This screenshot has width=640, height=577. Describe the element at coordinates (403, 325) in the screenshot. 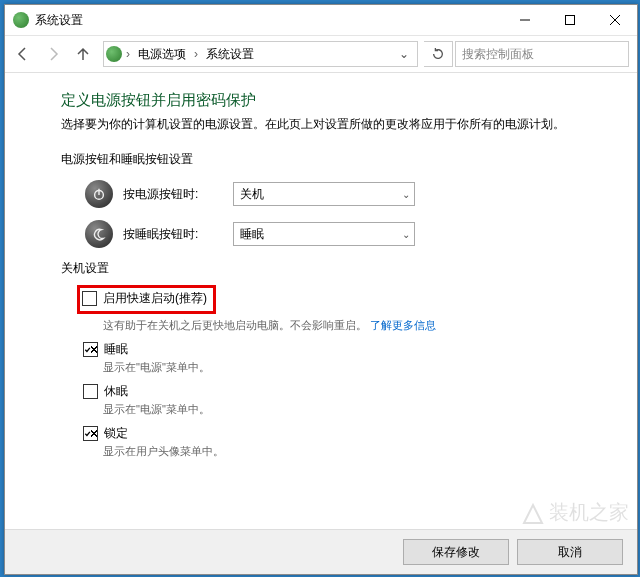

I see `learn-more-link: 了解更多信息` at that location.